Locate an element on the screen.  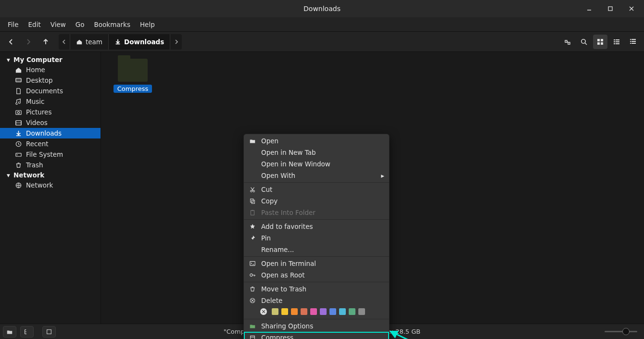
sidebar-item-recent: Recent is located at coordinates (50, 144).